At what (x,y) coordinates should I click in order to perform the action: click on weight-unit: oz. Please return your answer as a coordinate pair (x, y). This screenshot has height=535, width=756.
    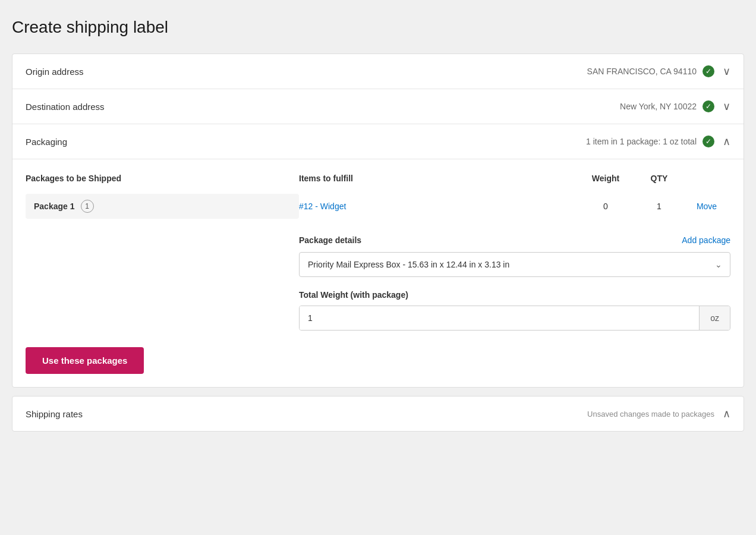
    Looking at the image, I should click on (714, 318).